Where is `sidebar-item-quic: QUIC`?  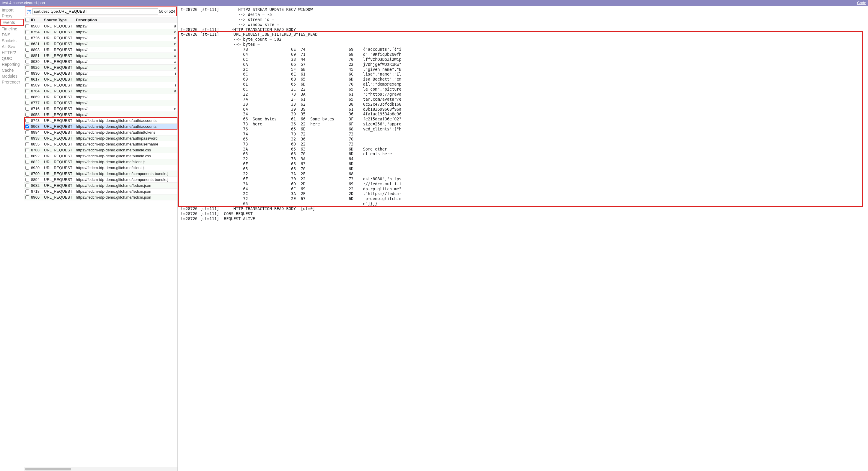
sidebar-item-quic: QUIC is located at coordinates (12, 59).